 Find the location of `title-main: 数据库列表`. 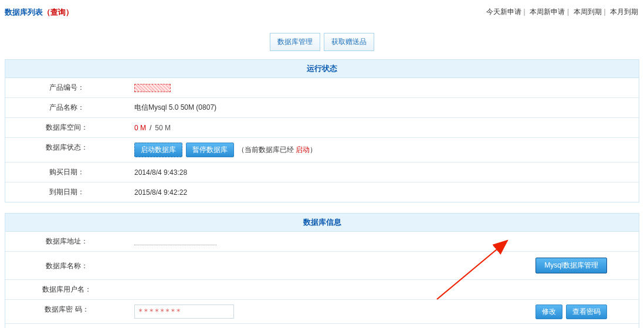

title-main: 数据库列表 is located at coordinates (23, 12).